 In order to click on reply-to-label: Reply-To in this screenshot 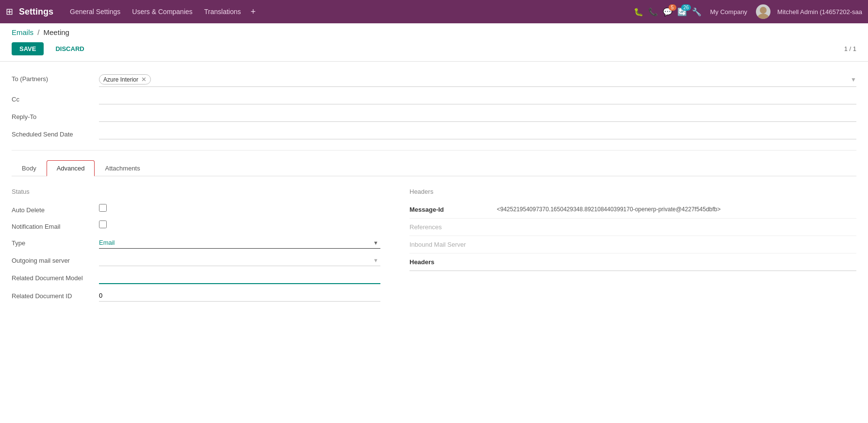, I will do `click(55, 116)`.